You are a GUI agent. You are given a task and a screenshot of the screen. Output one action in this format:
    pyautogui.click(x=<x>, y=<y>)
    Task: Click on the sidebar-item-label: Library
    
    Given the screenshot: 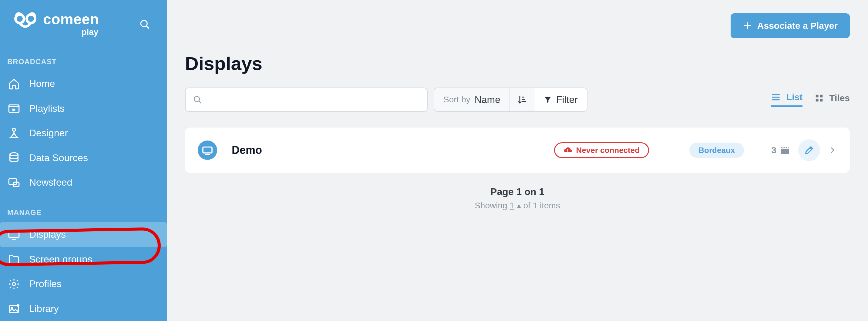 What is the action you would take?
    pyautogui.click(x=44, y=309)
    